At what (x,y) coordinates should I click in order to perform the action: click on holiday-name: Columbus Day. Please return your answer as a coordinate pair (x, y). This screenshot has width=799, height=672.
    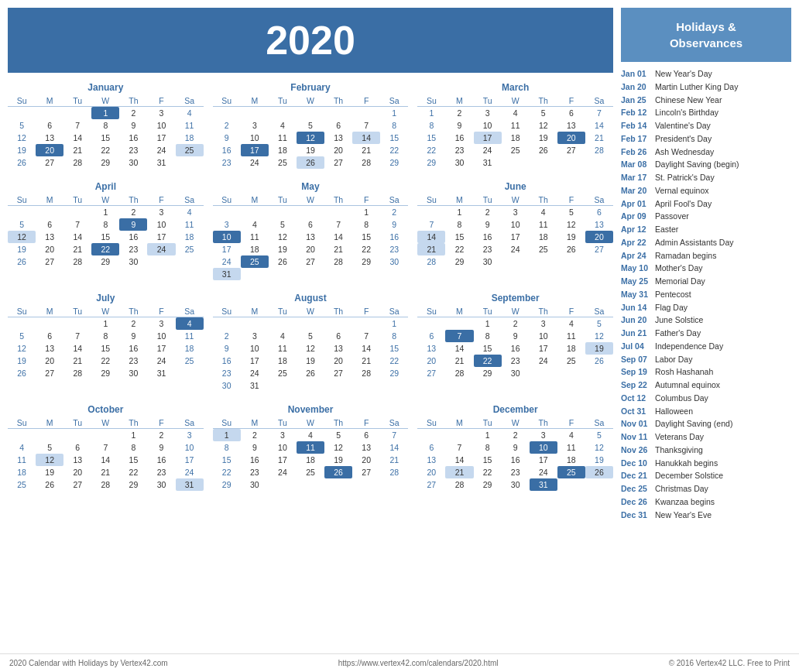
    Looking at the image, I should click on (681, 399).